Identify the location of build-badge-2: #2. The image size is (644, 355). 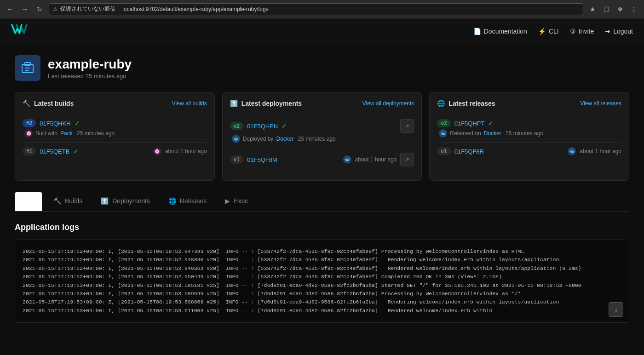
(29, 123).